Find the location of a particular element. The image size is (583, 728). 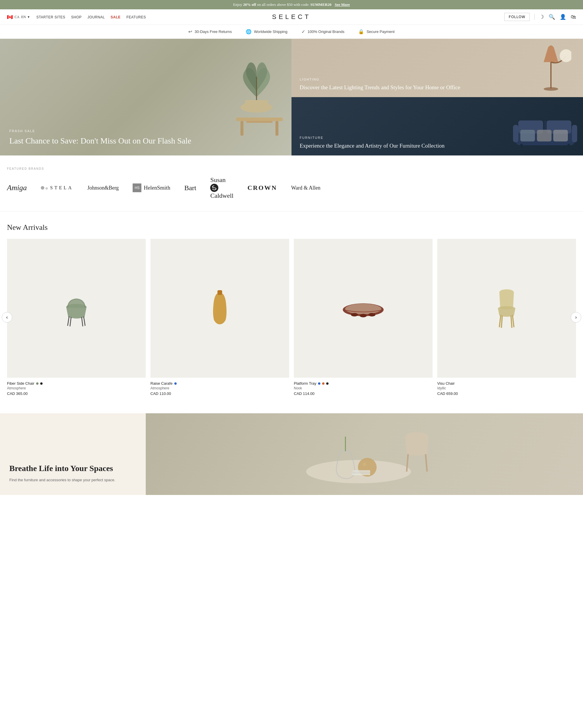

carafe-brand: Atmosphere is located at coordinates (220, 388).